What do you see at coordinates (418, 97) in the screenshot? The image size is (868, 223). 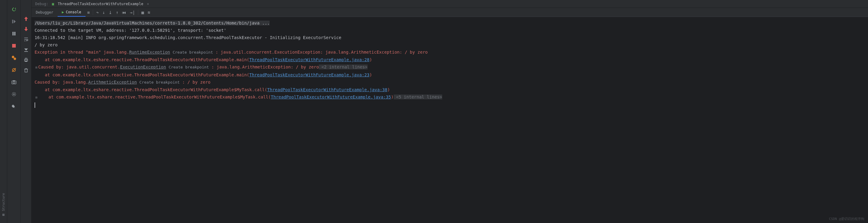 I see `internal-lines-fold: <5 internal lines>` at bounding box center [418, 97].